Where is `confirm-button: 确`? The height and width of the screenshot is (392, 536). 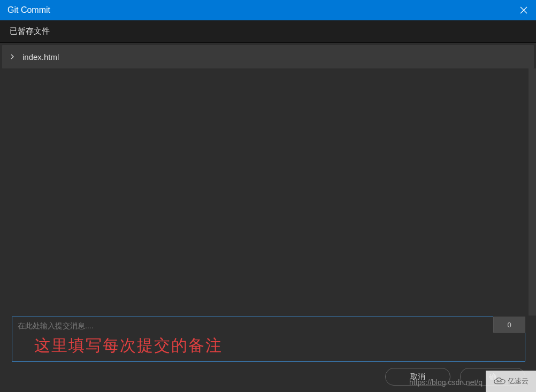
confirm-button: 确 is located at coordinates (493, 376).